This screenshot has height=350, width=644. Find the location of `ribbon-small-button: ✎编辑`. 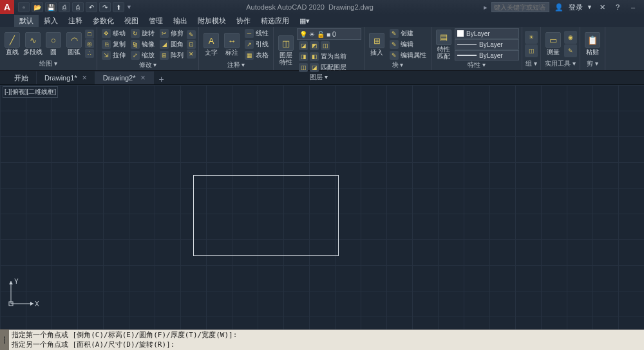

ribbon-small-button: ✎编辑 is located at coordinates (408, 44).